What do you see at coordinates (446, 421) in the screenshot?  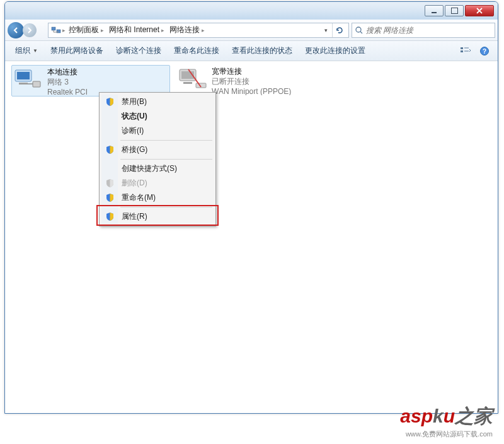 I see `watermark: aspku之家 www.免费网站源码下载.com` at bounding box center [446, 421].